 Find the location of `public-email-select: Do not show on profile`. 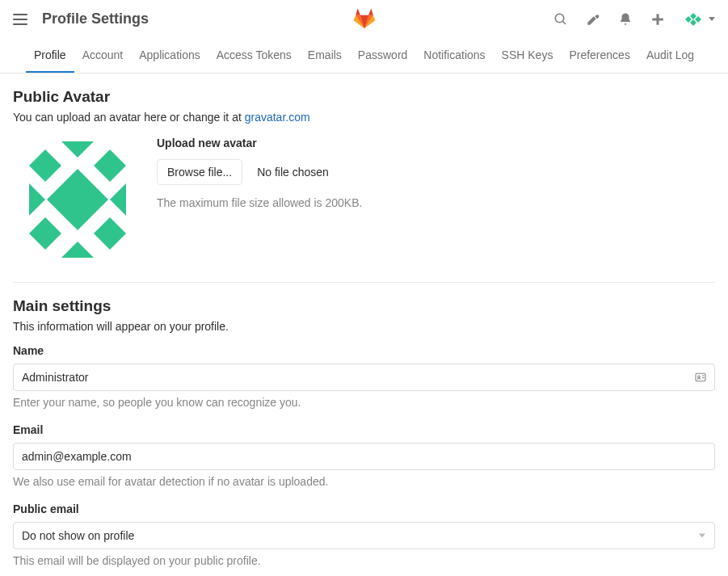

public-email-select: Do not show on profile is located at coordinates (364, 536).